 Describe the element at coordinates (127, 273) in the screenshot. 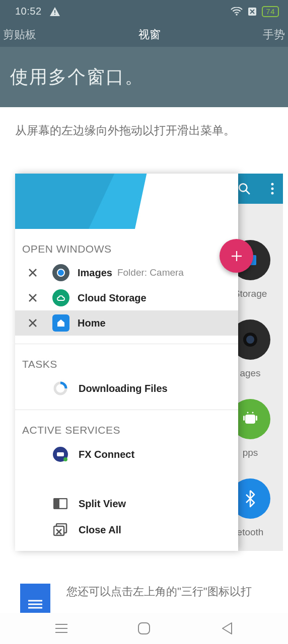

I see `window-row-images: Images Folder: Camera` at that location.